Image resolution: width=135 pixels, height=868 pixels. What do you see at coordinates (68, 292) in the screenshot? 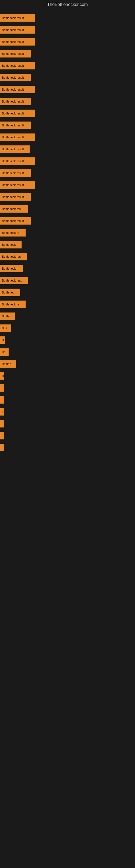
I see `bar-row: Bottlenec` at bounding box center [68, 292].